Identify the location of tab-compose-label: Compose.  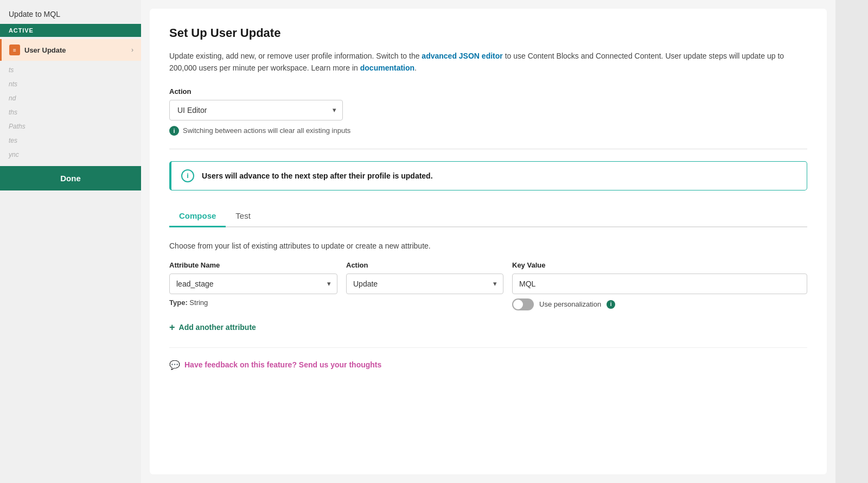
(197, 216).